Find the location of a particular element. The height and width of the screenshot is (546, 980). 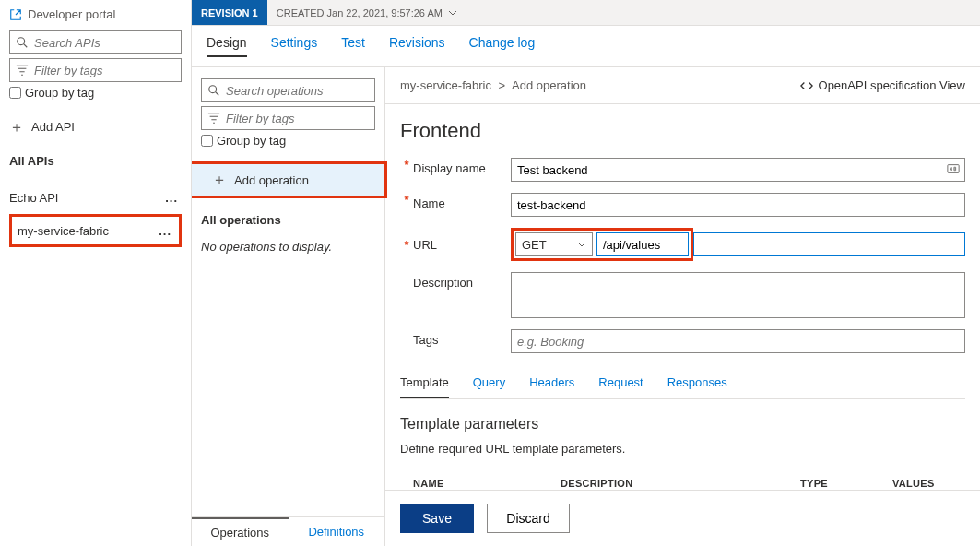

name-label: Name is located at coordinates (462, 201).